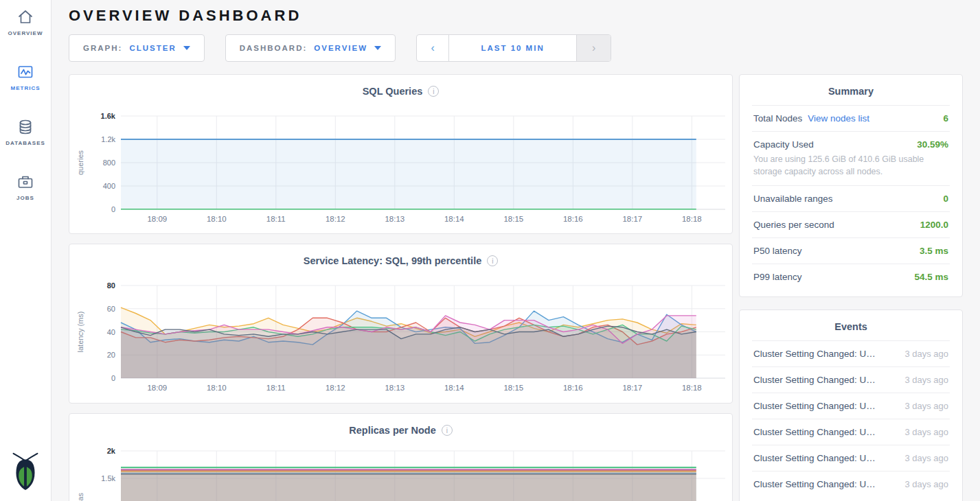 This screenshot has height=501, width=980. I want to click on svg-text: 20, so click(111, 355).